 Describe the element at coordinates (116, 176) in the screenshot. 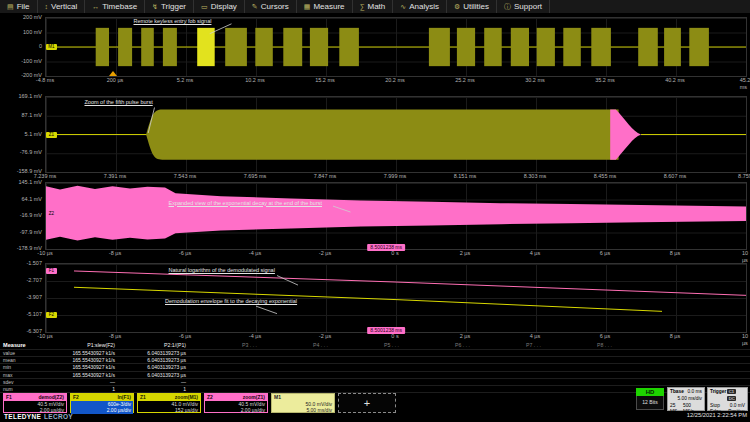

I see `x-axis-label: 7.391 ms` at that location.